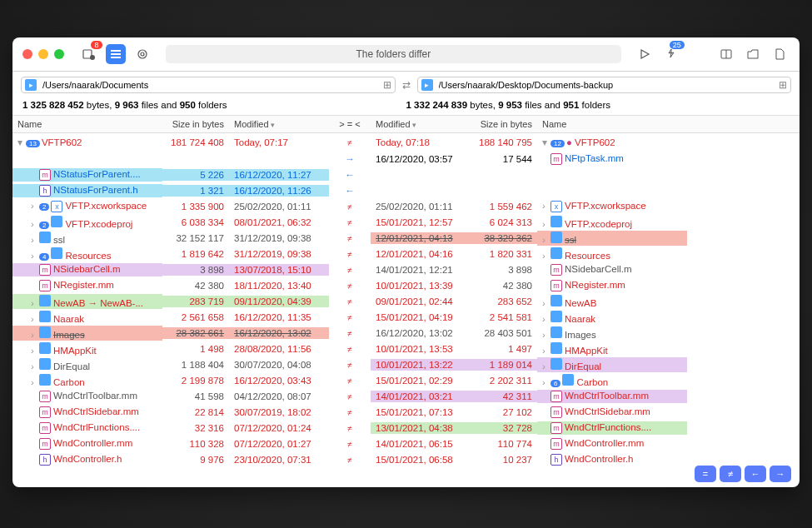 This screenshot has height=528, width=812. What do you see at coordinates (279, 124) in the screenshot?
I see `header-modified-left: Modified▾` at bounding box center [279, 124].